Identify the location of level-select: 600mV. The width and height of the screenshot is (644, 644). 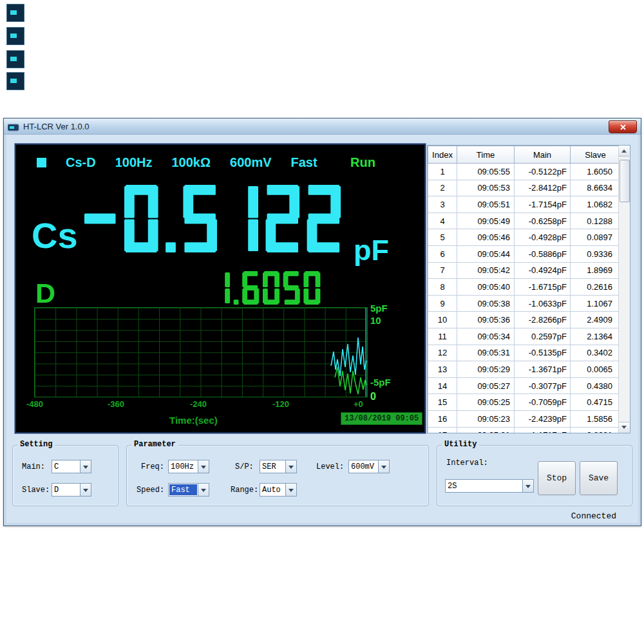
(369, 466).